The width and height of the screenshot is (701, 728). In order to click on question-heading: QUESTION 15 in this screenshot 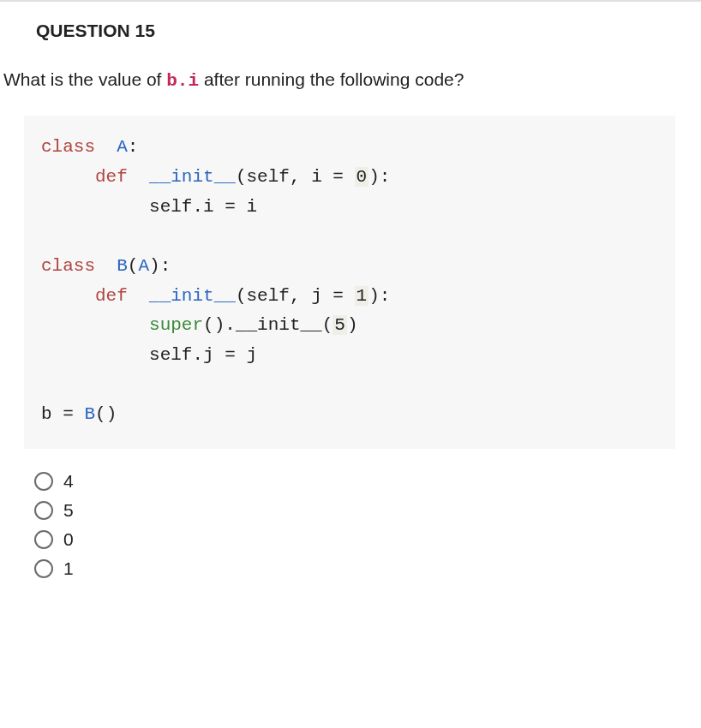, I will do `click(350, 21)`.